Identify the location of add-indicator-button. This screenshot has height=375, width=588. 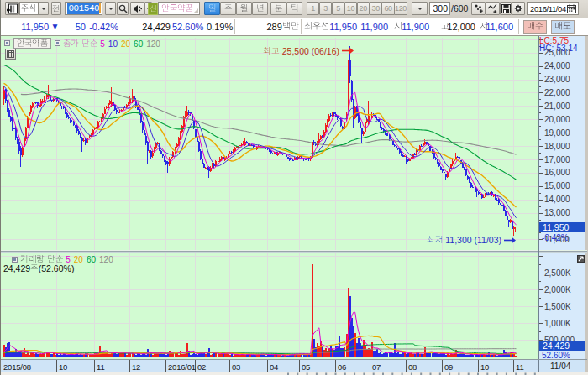
(492, 8).